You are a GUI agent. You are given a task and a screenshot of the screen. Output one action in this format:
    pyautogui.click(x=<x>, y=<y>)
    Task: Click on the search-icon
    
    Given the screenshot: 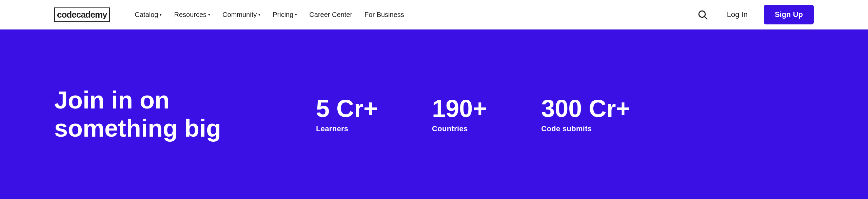 What is the action you would take?
    pyautogui.click(x=703, y=15)
    